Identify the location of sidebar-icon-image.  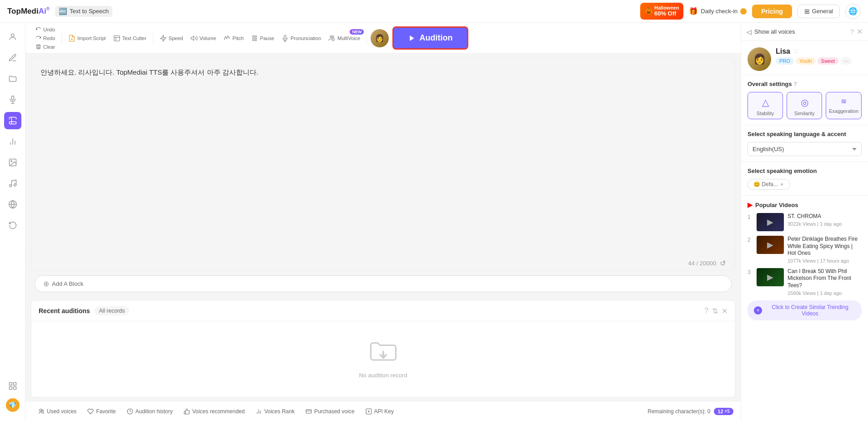
(13, 162).